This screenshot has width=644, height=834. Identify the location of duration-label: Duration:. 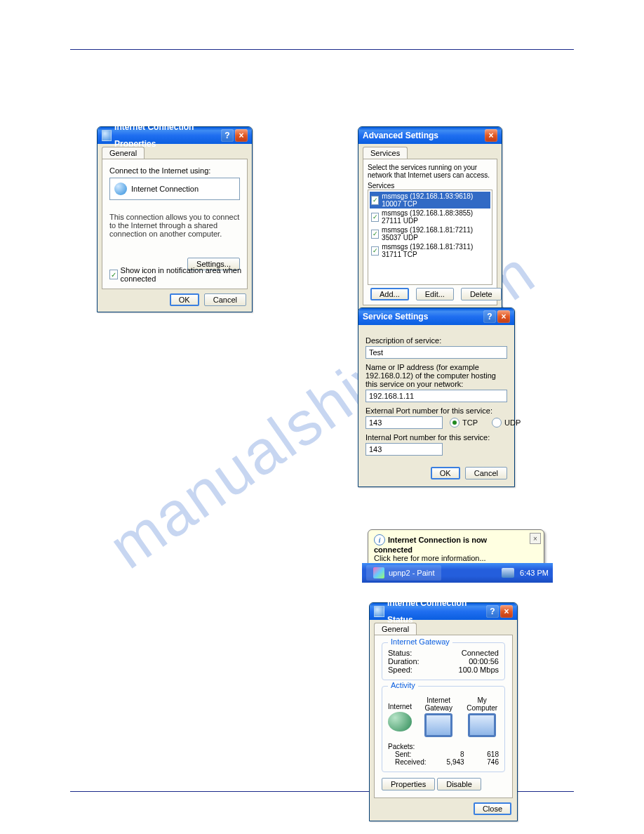
(415, 661).